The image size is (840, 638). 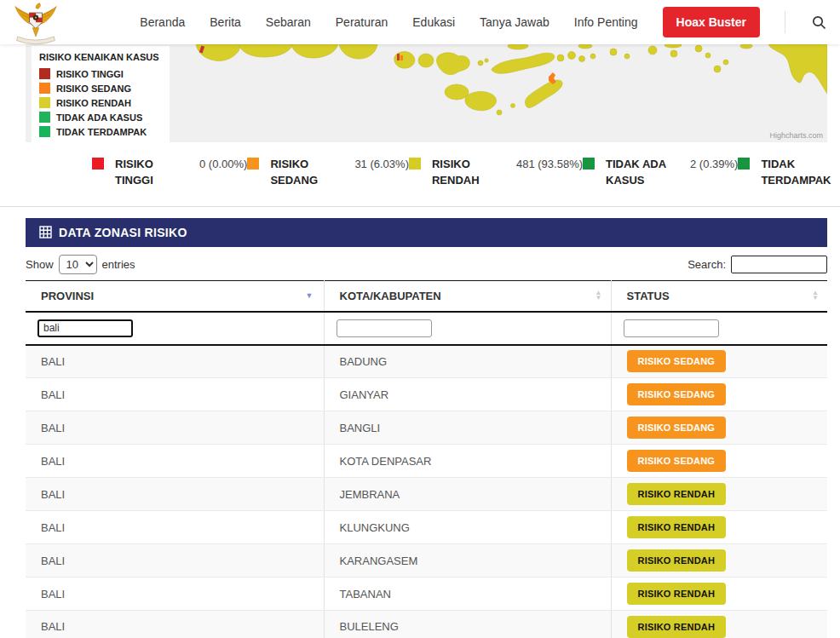 I want to click on search-icon, so click(x=820, y=22).